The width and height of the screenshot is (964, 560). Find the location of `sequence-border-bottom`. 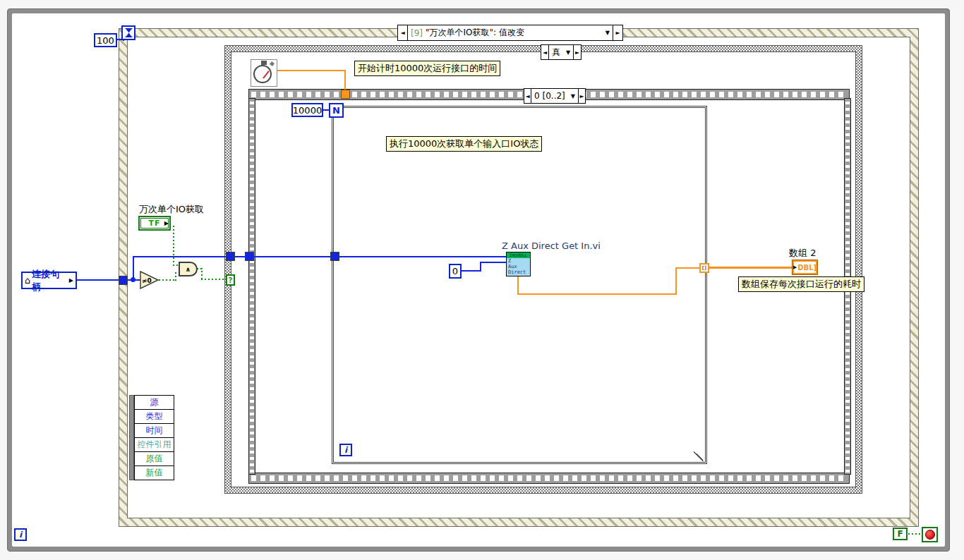

sequence-border-bottom is located at coordinates (549, 478).